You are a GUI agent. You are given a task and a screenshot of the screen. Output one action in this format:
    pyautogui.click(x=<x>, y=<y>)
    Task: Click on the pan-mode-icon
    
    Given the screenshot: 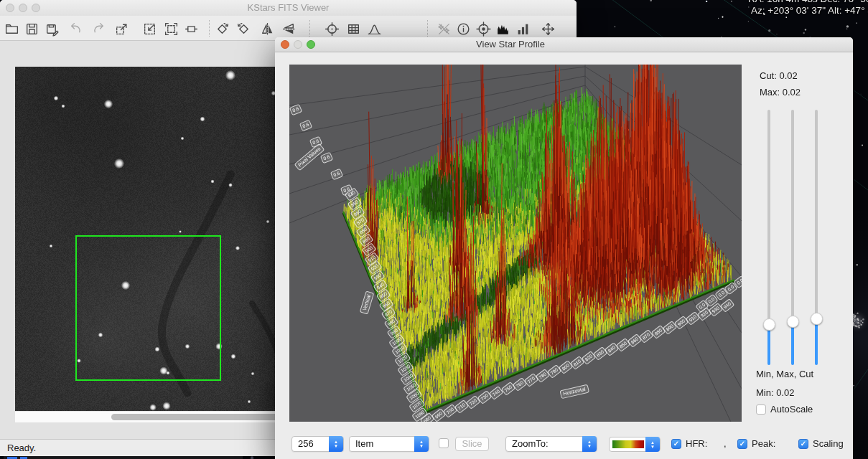 What is the action you would take?
    pyautogui.click(x=549, y=29)
    